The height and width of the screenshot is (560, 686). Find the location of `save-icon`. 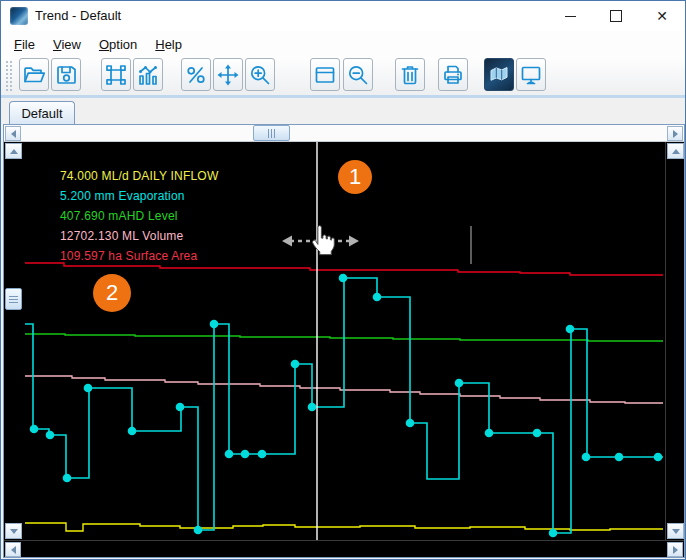

save-icon is located at coordinates (66, 75).